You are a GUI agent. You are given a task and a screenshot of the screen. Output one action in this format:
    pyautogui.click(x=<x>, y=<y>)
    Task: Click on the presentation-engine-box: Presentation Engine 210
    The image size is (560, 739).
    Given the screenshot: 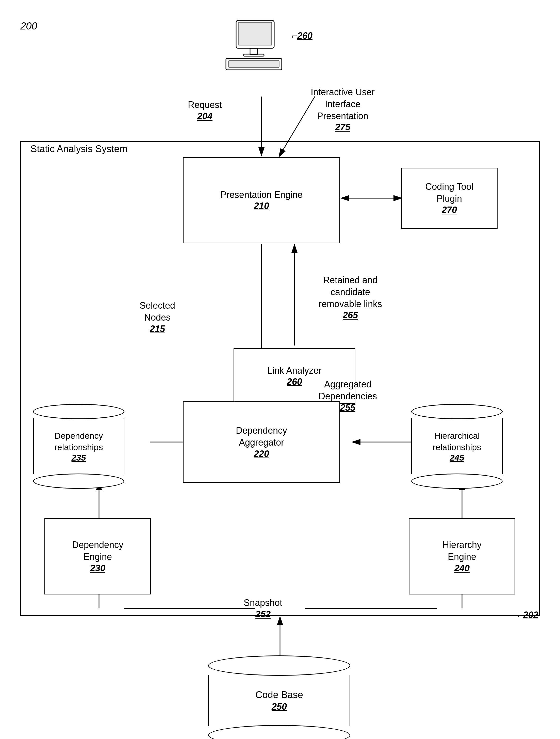 What is the action you would take?
    pyautogui.click(x=261, y=200)
    